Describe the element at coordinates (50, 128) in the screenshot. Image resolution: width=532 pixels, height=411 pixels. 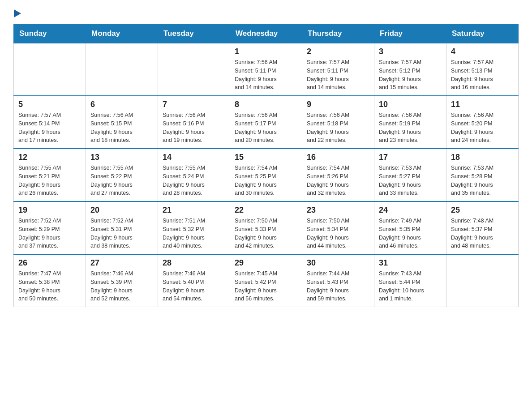
I see `day-info: Sunrise: 7:57 AM Sunset: 5:14 PM Dayligh…` at that location.